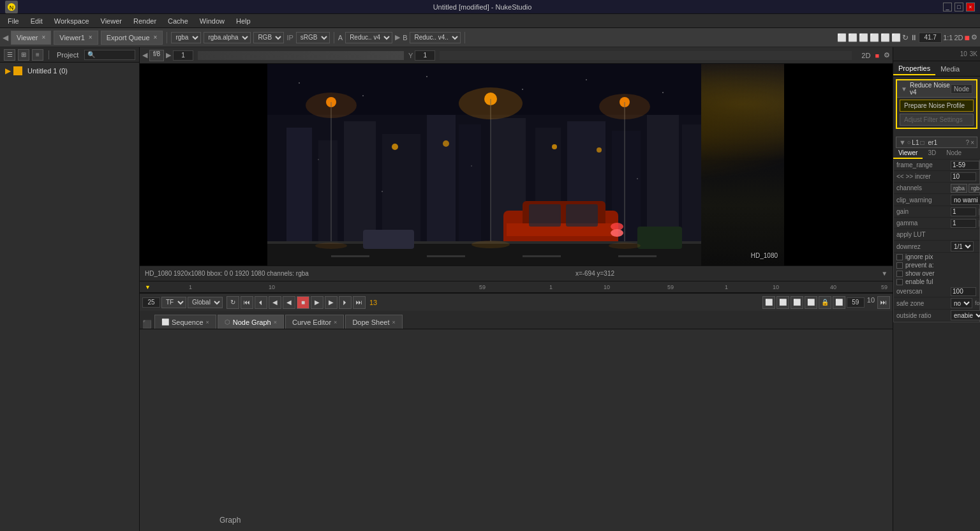 This screenshot has width=980, height=531. Describe the element at coordinates (183, 56) in the screenshot. I see `frame-input` at that location.